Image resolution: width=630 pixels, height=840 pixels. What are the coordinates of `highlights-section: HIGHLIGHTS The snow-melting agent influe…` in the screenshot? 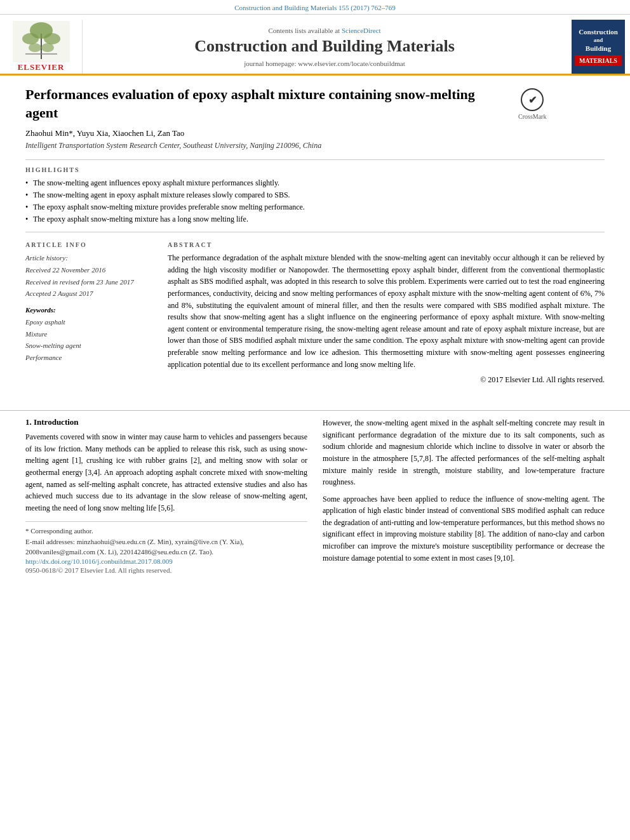 It's located at (315, 196).